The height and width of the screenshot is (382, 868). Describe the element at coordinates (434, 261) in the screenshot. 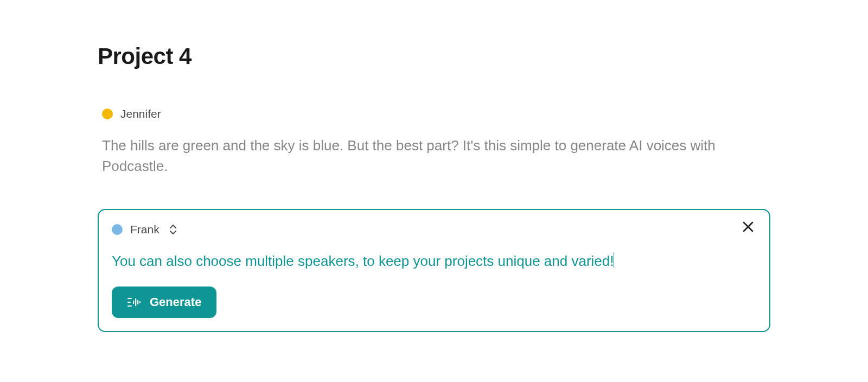

I see `editor-text-wrapper: You can also choose multiple speakers, t…` at that location.